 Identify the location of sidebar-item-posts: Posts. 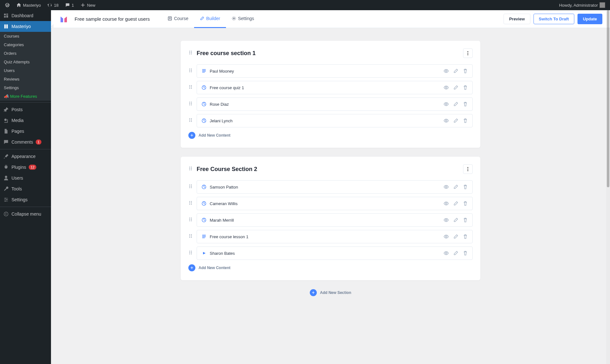
(25, 110).